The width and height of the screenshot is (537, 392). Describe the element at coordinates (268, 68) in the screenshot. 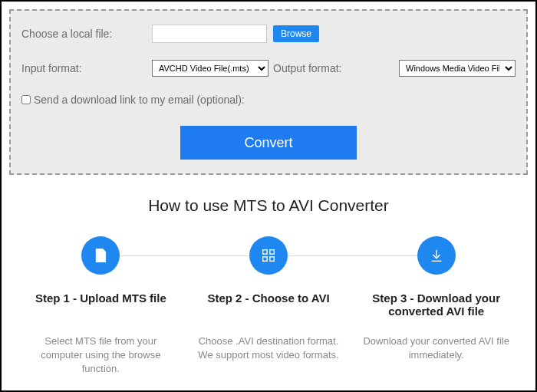

I see `format-row: Input format: AVCHD Video File(.mts) Out…` at that location.